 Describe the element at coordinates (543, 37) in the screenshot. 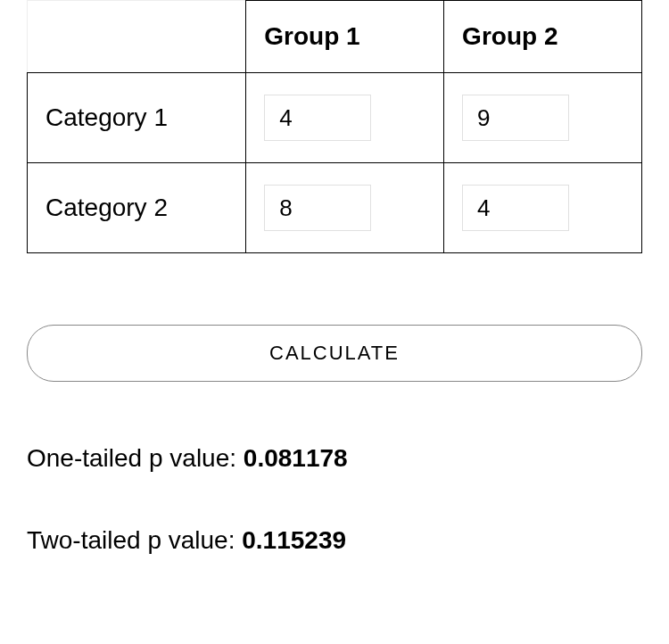

I see `table-header-group2: Group 2` at that location.